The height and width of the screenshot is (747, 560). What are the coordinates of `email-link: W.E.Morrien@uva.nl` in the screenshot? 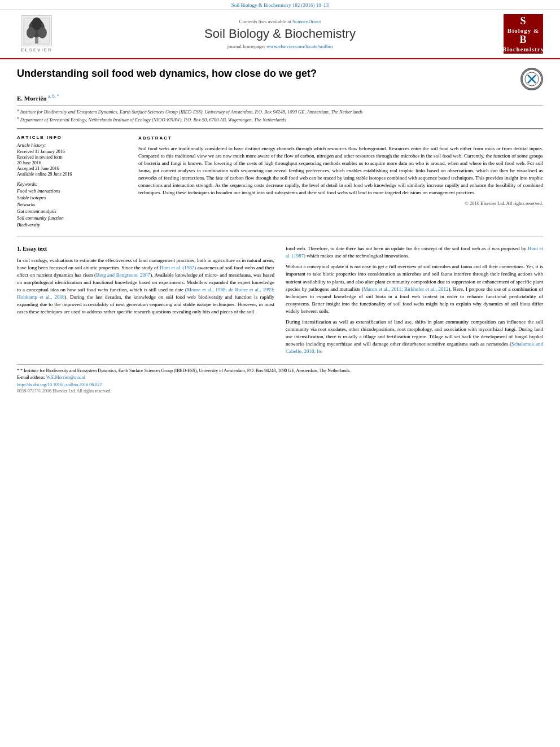 It's located at (65, 377).